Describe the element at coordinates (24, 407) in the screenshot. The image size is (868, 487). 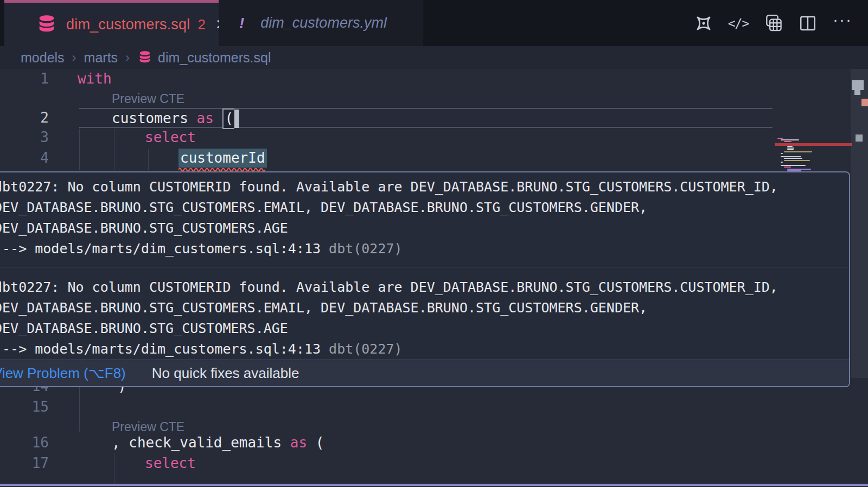
I see `line-number: 15` at that location.